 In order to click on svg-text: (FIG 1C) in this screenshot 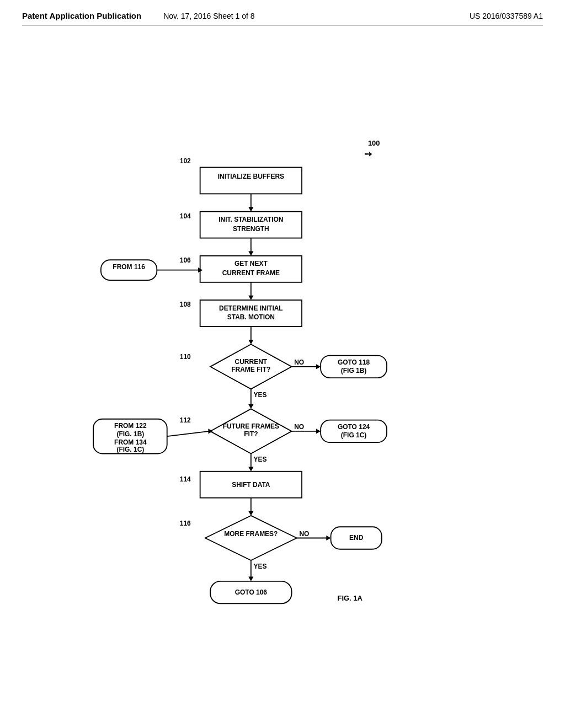, I will do `click(354, 435)`.